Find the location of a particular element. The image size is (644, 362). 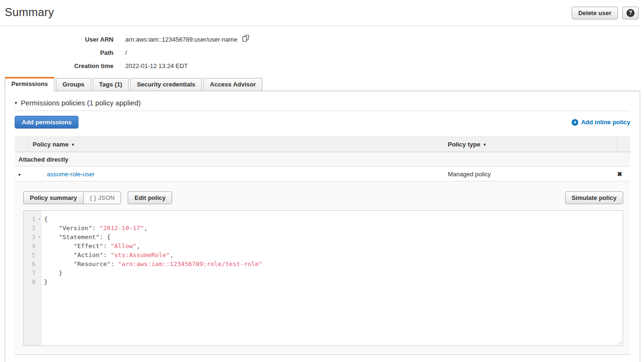

page-header: Summary Delete user ? is located at coordinates (320, 13).